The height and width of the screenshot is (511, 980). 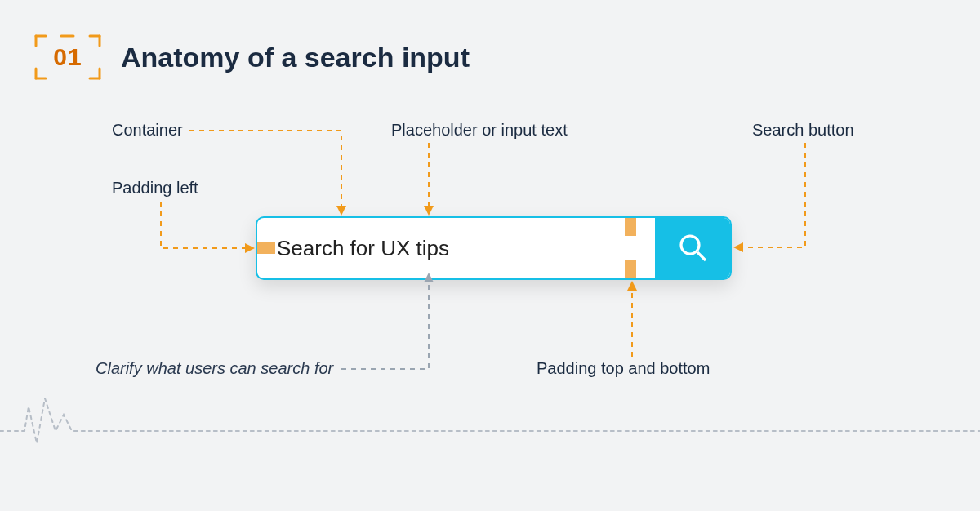 I want to click on annotation-container: Container, so click(x=147, y=131).